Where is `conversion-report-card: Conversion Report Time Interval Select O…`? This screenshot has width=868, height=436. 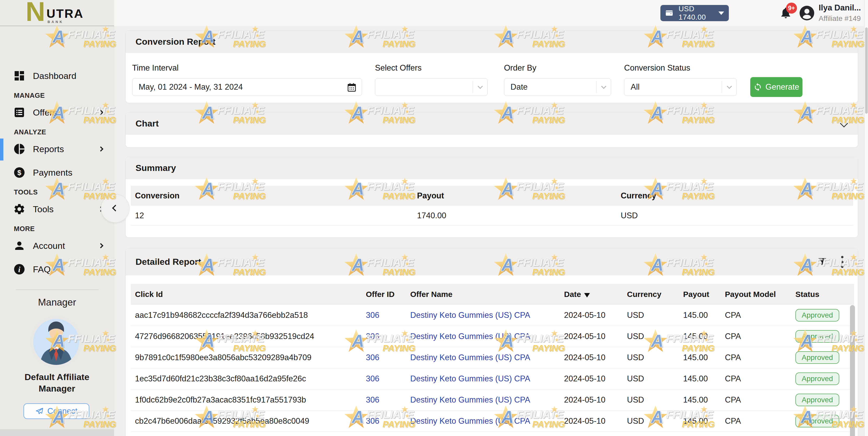
conversion-report-card: Conversion Report Time Interval Select O… is located at coordinates (492, 67).